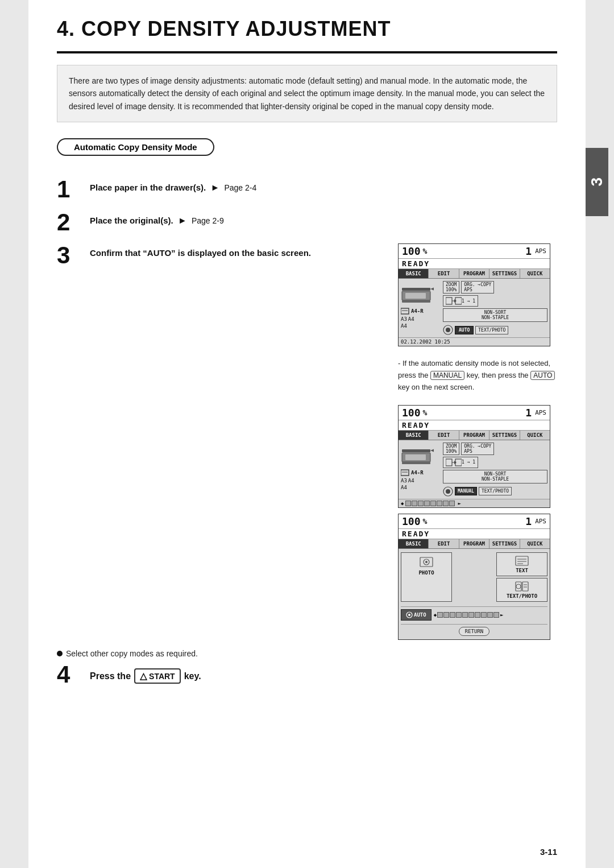 This screenshot has width=614, height=868. What do you see at coordinates (474, 435) in the screenshot?
I see `lcd-menu-program-2: PROGRAM` at bounding box center [474, 435].